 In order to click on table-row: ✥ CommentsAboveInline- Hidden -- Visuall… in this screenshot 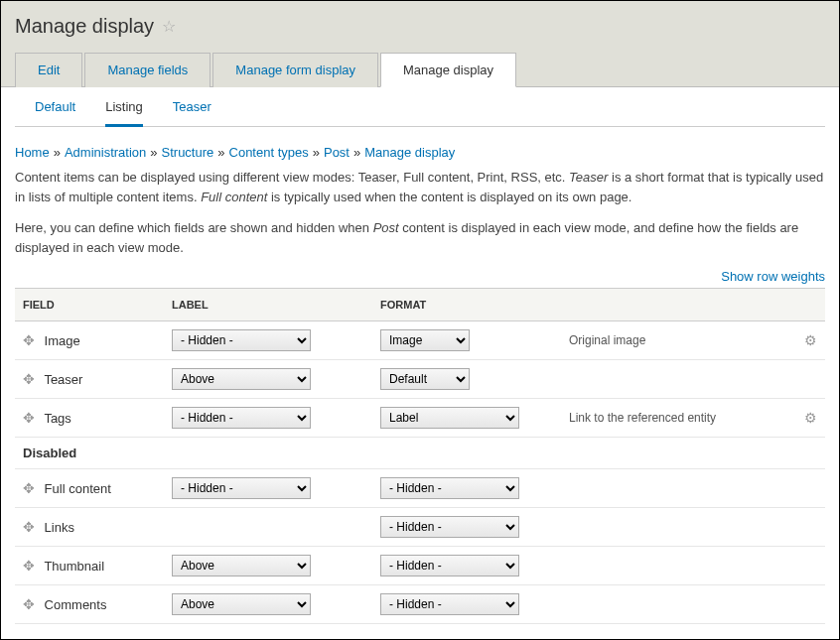, I will do `click(420, 605)`.